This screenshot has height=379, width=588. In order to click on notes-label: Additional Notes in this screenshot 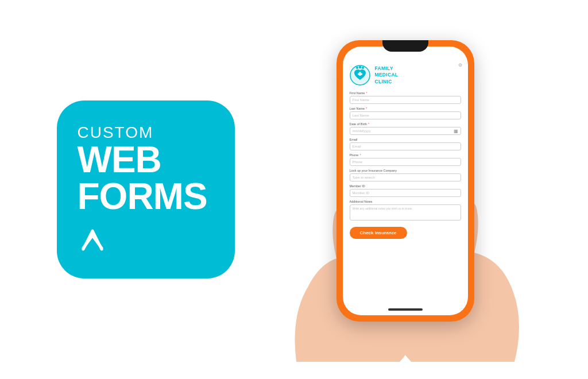, I will do `click(405, 202)`.